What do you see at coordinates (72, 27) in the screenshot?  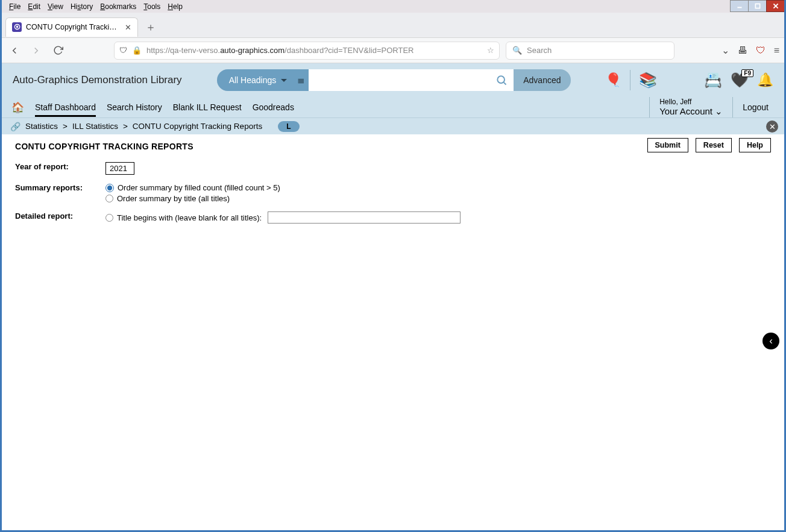 I see `browser-tab: ⦿ CONTU Copyright Tracking Rep ✕` at bounding box center [72, 27].